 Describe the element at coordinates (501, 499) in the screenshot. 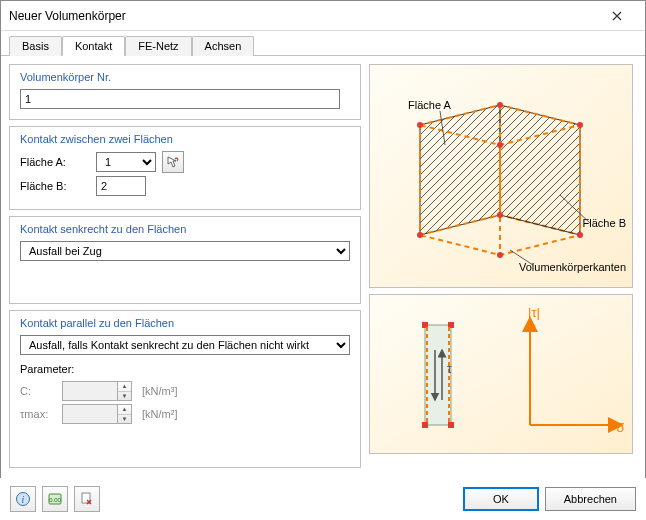

I see `ok-button: OK` at that location.